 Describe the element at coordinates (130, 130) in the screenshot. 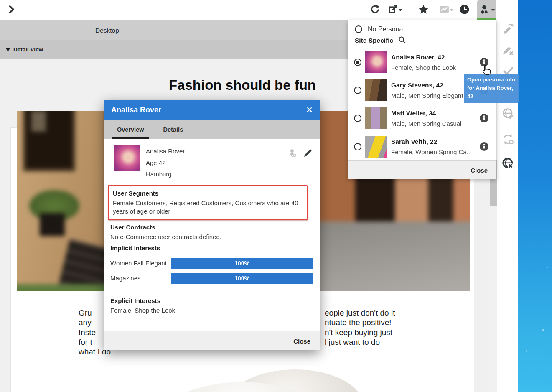

I see `tab-overview: Overview` at that location.